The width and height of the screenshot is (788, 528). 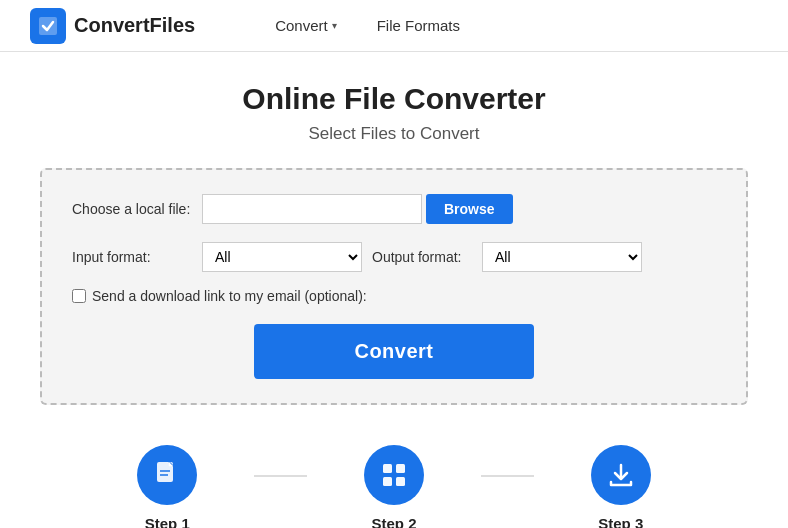 I want to click on step-1-label: Step 1, so click(x=168, y=522).